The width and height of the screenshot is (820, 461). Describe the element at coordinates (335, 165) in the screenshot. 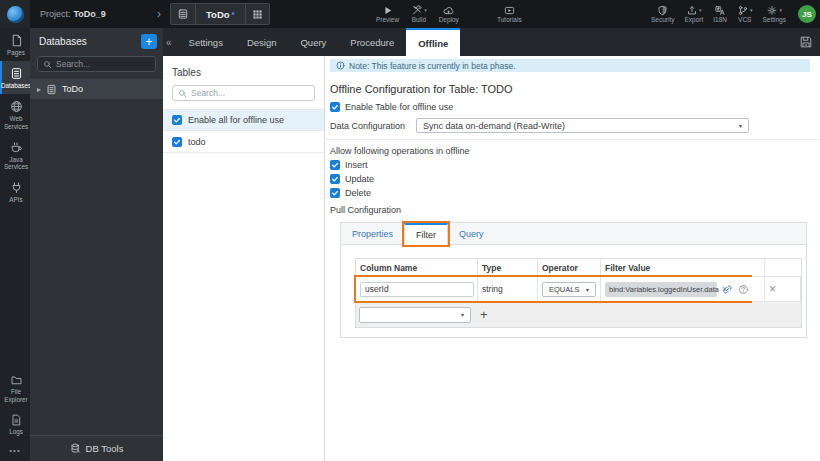

I see `insert-checkbox` at that location.